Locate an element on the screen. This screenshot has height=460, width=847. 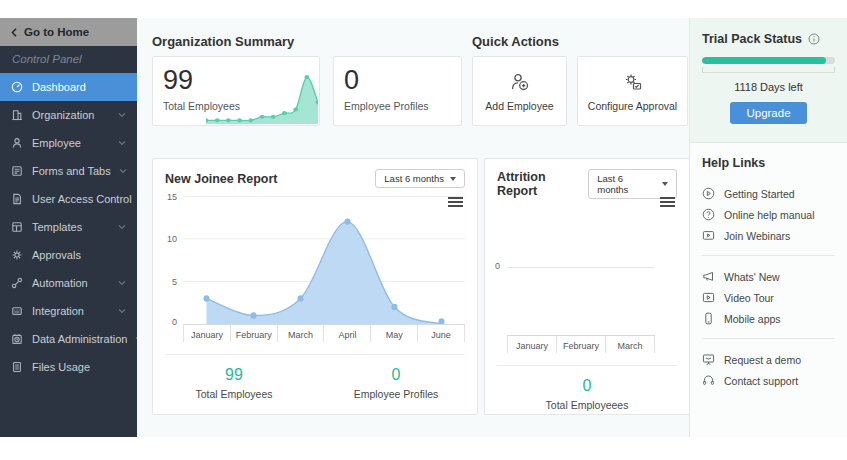
sidebar-item-label: Organization is located at coordinates (63, 115).